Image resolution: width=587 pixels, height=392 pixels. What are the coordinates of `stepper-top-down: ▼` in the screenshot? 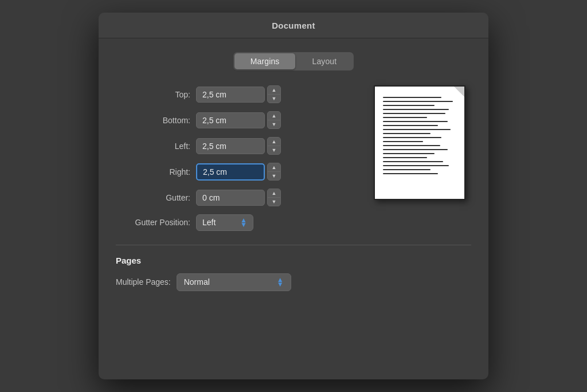 It's located at (274, 99).